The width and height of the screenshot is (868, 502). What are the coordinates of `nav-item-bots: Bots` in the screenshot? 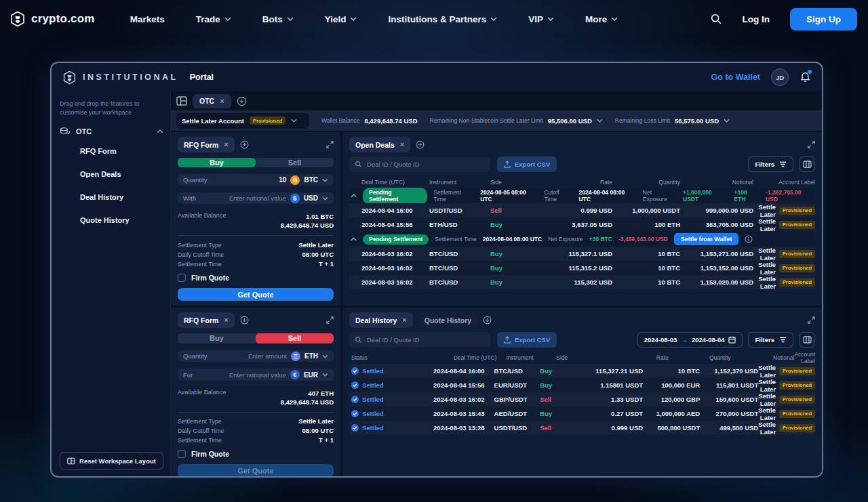 It's located at (278, 19).